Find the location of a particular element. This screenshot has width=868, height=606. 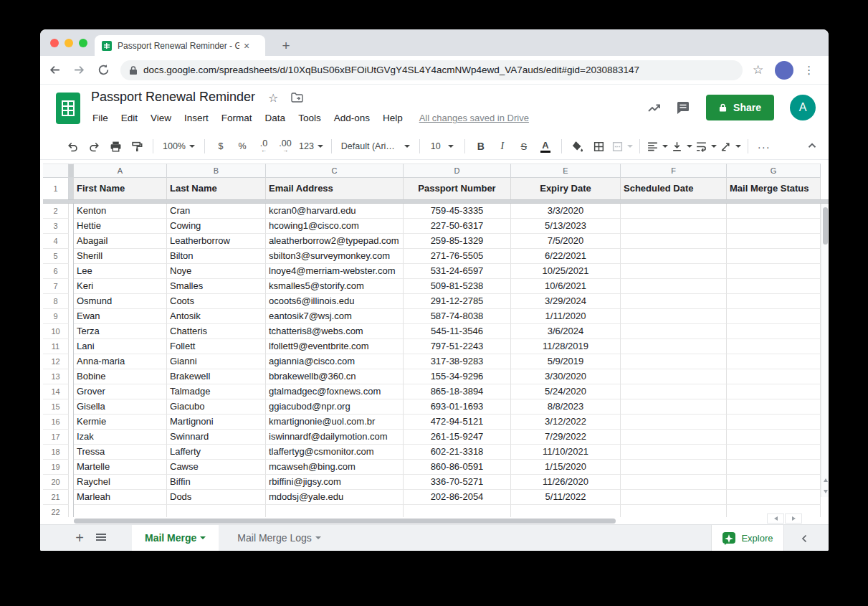

decrease-decimal-button: .0← is located at coordinates (264, 146).